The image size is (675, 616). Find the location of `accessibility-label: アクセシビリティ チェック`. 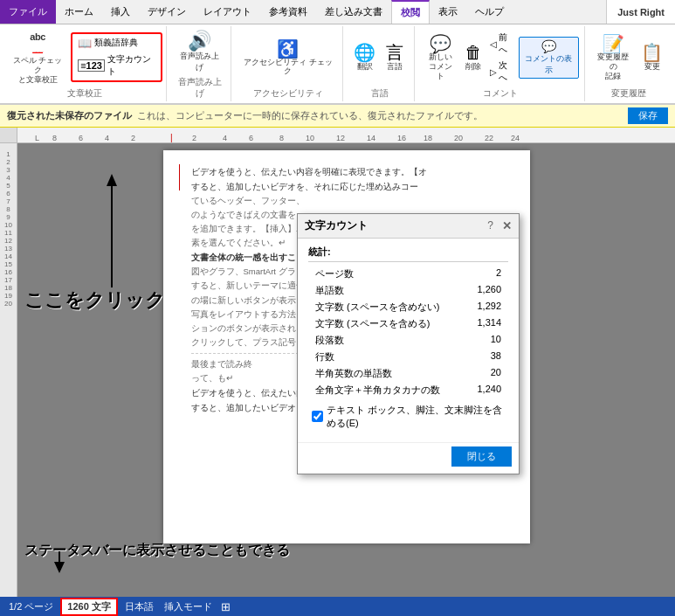

accessibility-label: アクセシビリティ チェック is located at coordinates (288, 67).